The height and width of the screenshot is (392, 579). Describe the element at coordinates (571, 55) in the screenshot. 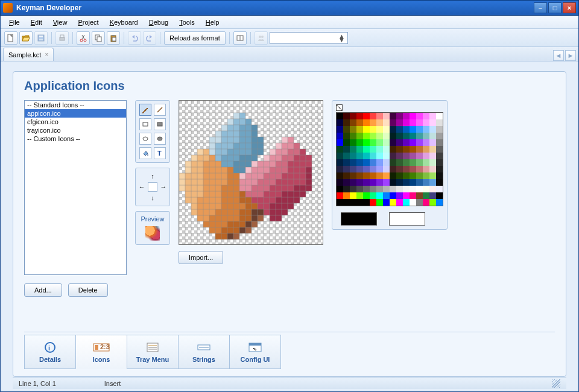

I see `tab-scroll-right: ►` at that location.